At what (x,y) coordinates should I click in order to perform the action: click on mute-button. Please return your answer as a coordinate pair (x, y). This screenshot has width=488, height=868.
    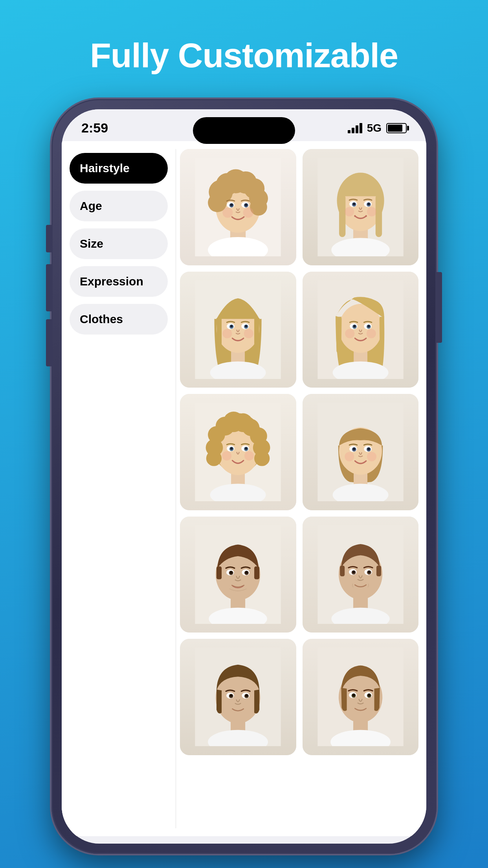
    Looking at the image, I should click on (49, 239).